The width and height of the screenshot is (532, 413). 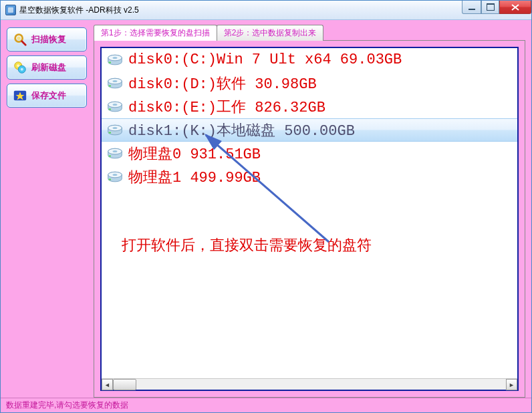 What do you see at coordinates (20, 96) in the screenshot?
I see `star-icon` at bounding box center [20, 96].